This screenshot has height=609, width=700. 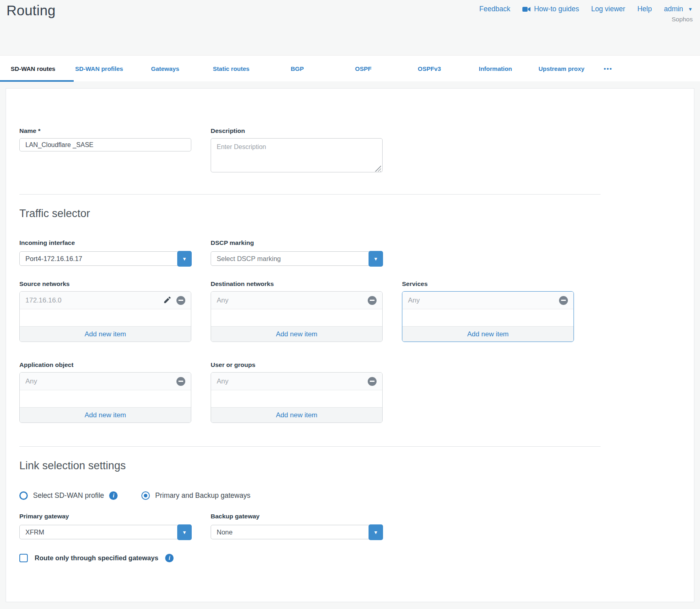 I want to click on tab-label: BGP, so click(x=297, y=68).